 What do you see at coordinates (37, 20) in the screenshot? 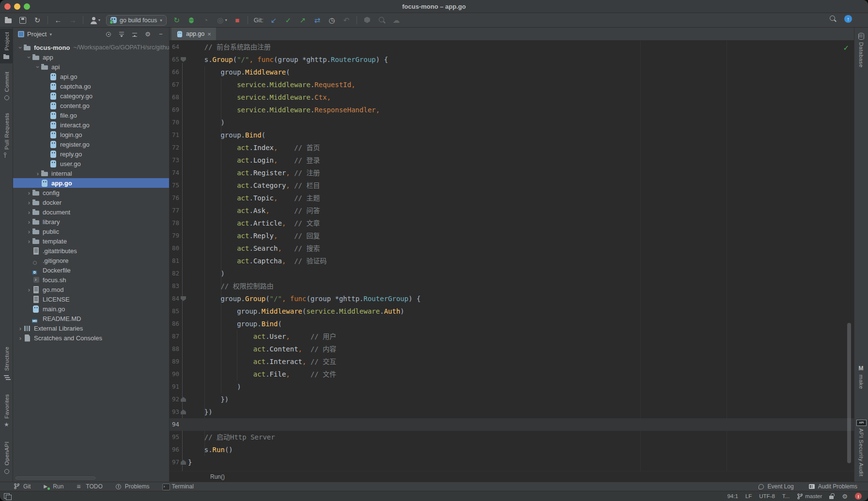
I see `sync-icon: ↻` at bounding box center [37, 20].